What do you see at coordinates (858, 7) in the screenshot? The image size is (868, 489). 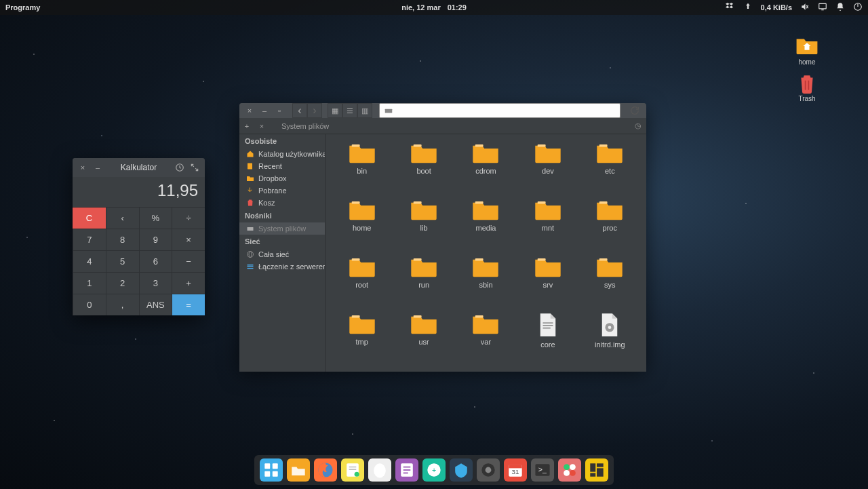 I see `power-icon` at bounding box center [858, 7].